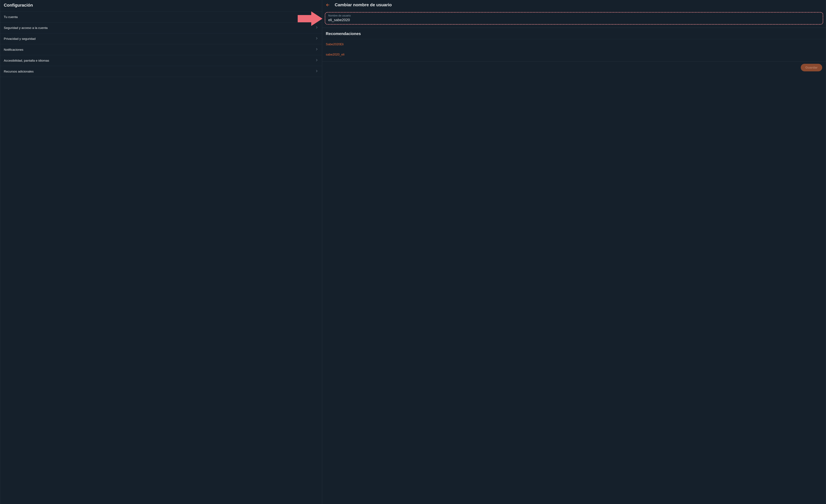 The width and height of the screenshot is (826, 504). What do you see at coordinates (161, 60) in the screenshot?
I see `sidebar-item-accessibility: Accesibilidad, pantalla e idiomas` at bounding box center [161, 60].